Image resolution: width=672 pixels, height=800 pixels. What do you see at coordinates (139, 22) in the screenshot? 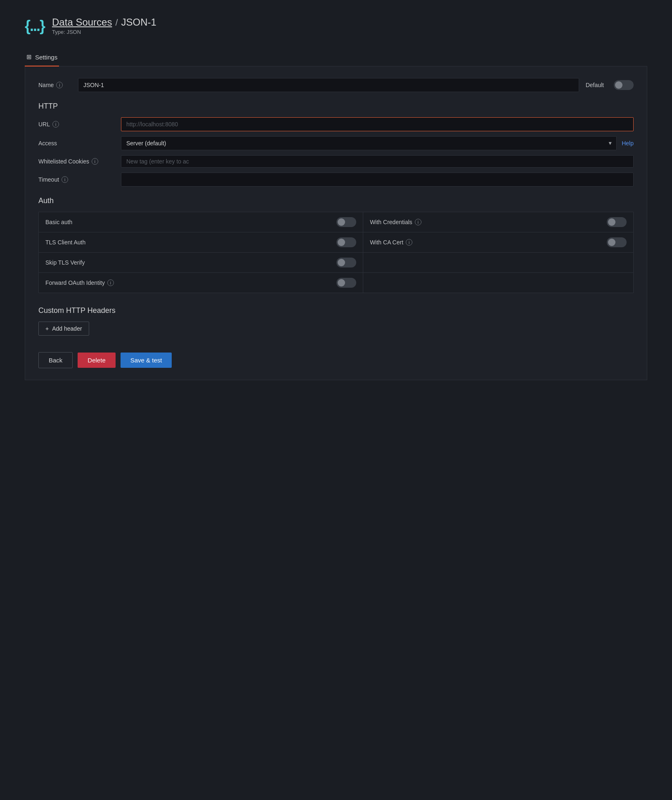
I see `breadcrumb-current: JSON-1` at bounding box center [139, 22].